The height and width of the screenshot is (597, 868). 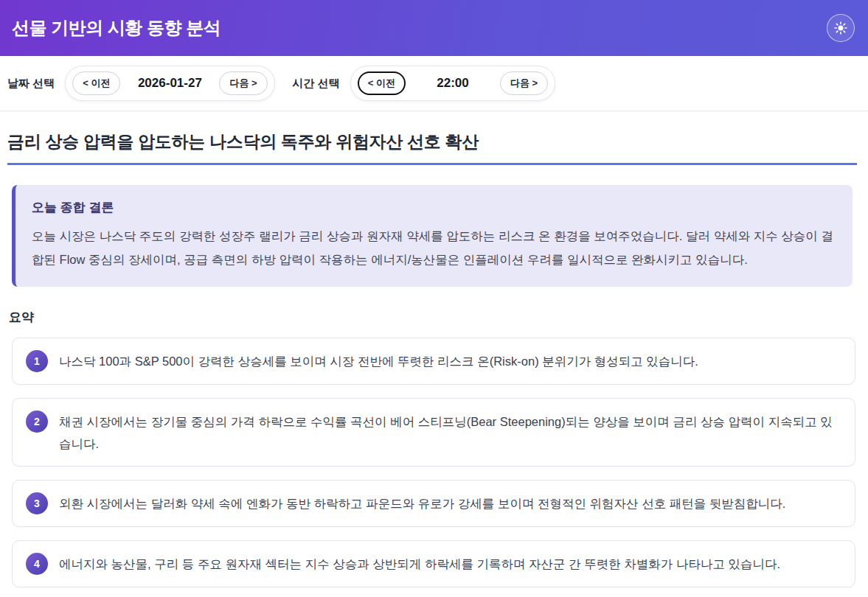 I want to click on time-prev-button: < 이전, so click(x=382, y=83).